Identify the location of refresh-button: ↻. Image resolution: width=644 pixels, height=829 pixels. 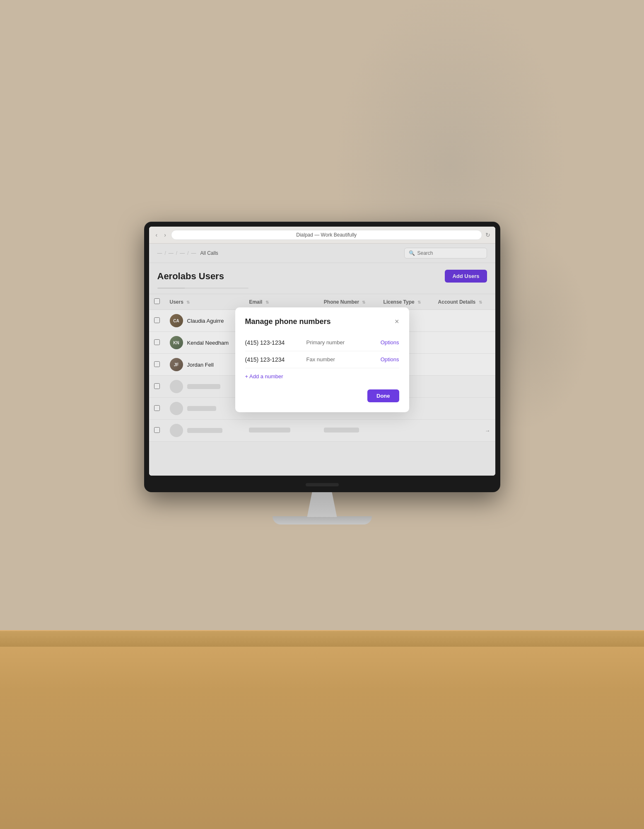
(488, 235).